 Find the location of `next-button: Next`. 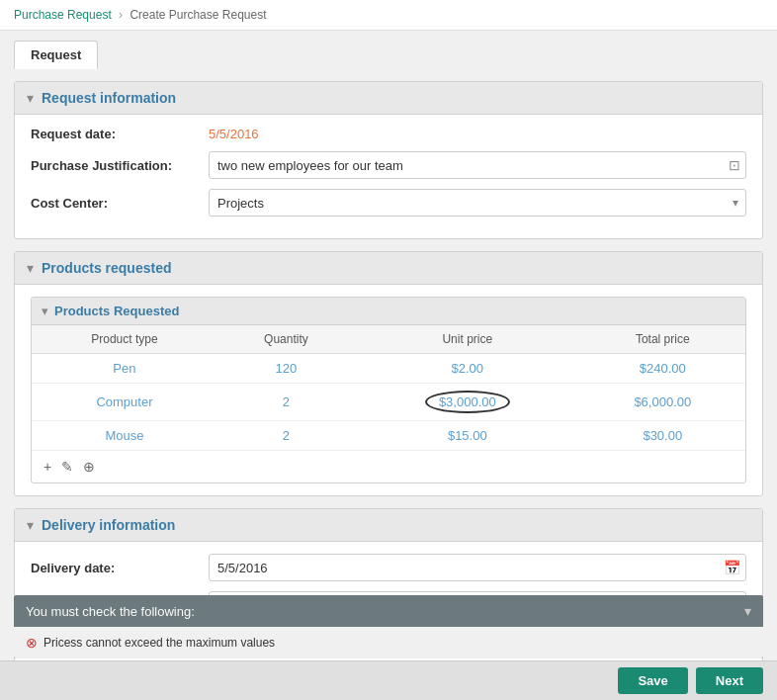

next-button: Next is located at coordinates (730, 680).